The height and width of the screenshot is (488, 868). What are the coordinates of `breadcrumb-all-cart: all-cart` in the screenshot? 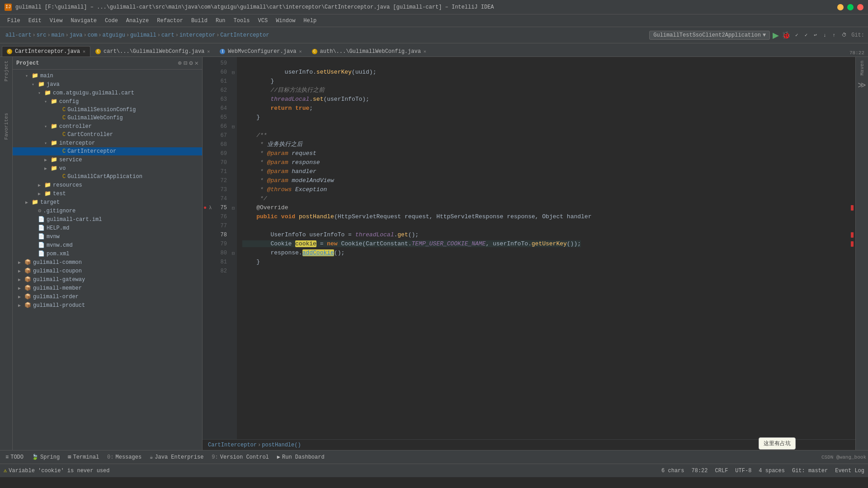 It's located at (19, 35).